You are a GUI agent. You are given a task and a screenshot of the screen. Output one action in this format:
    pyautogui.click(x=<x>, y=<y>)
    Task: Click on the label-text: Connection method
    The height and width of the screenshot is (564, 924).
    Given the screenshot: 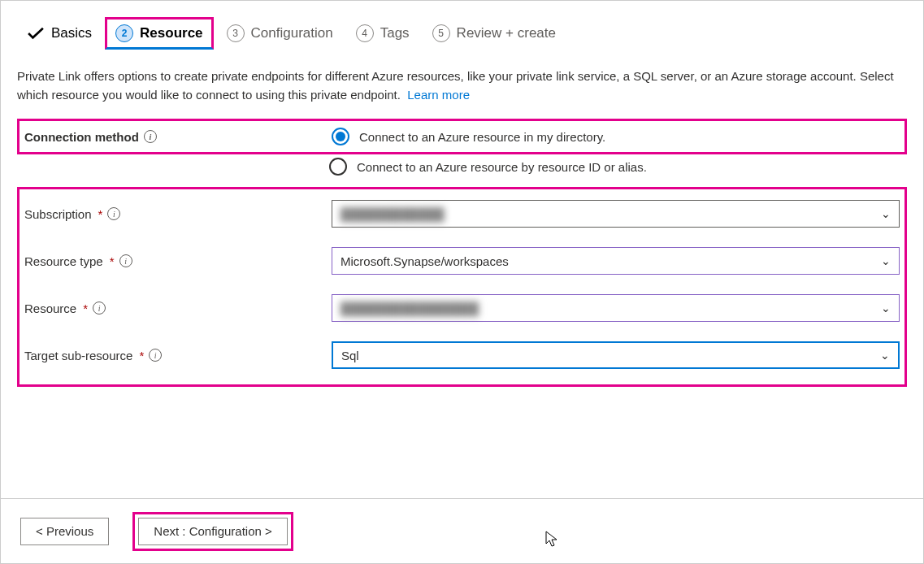 What is the action you would take?
    pyautogui.click(x=81, y=137)
    